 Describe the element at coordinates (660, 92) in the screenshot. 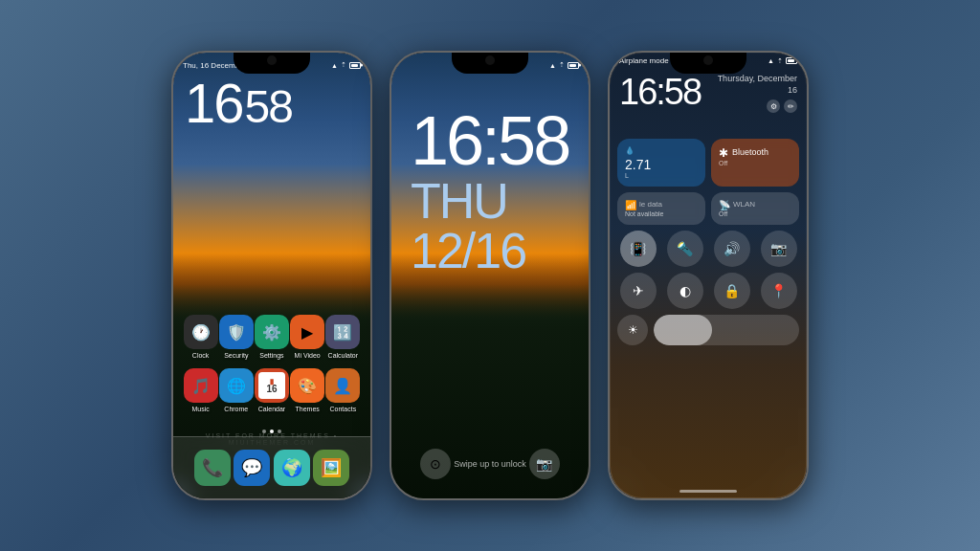

I see `cc-time-area: 16:58` at that location.